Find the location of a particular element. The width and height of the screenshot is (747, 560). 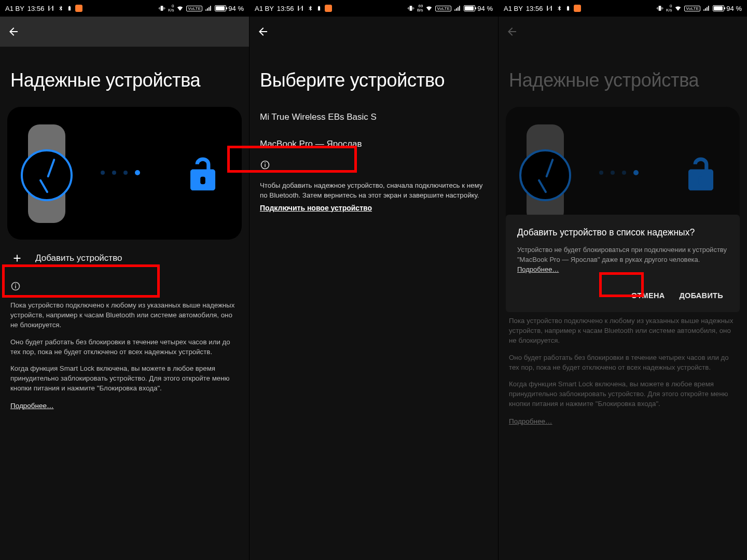

dialog-actions: ОТМЕНА ДОБАВИТЬ is located at coordinates (622, 296).